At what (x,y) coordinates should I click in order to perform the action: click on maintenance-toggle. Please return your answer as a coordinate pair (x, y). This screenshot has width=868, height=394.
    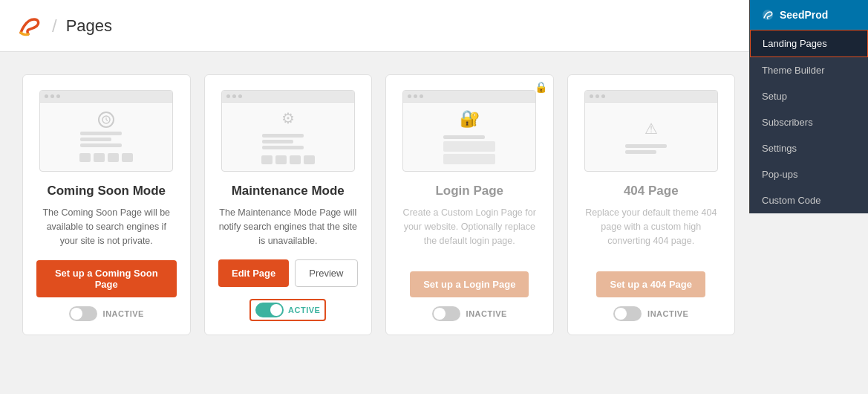
    Looking at the image, I should click on (270, 310).